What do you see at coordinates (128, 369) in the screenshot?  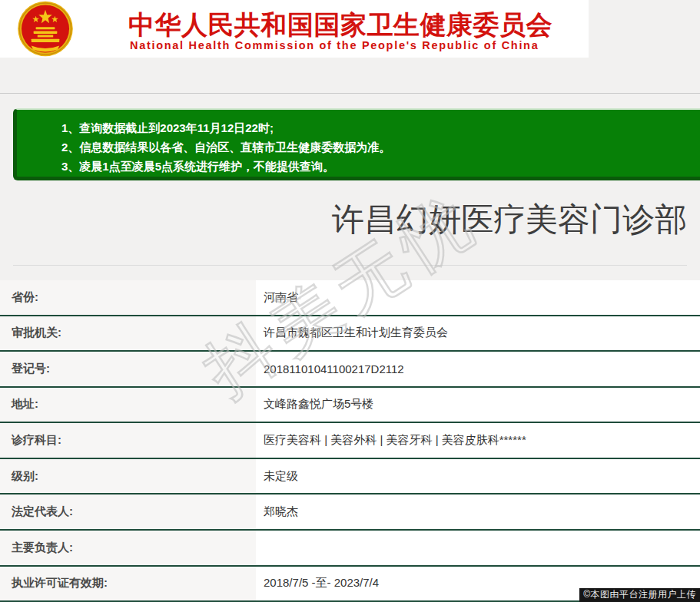 I see `row-label: 登记号:` at bounding box center [128, 369].